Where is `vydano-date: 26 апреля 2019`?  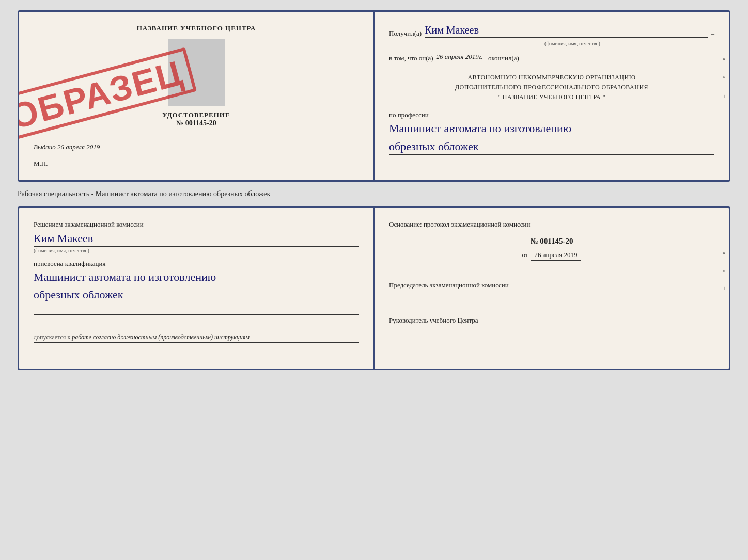
vydano-date: 26 апреля 2019 is located at coordinates (79, 147).